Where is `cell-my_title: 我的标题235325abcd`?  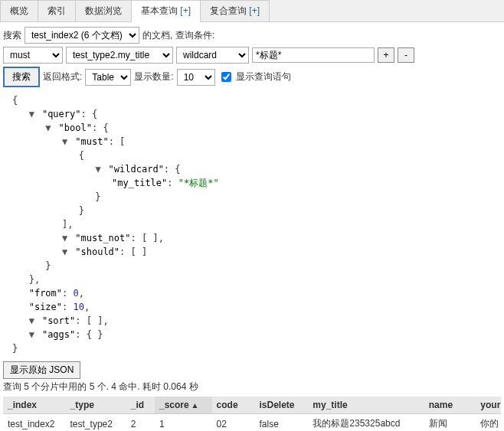
cell-my_title: 我的标题235325abcd is located at coordinates (366, 423).